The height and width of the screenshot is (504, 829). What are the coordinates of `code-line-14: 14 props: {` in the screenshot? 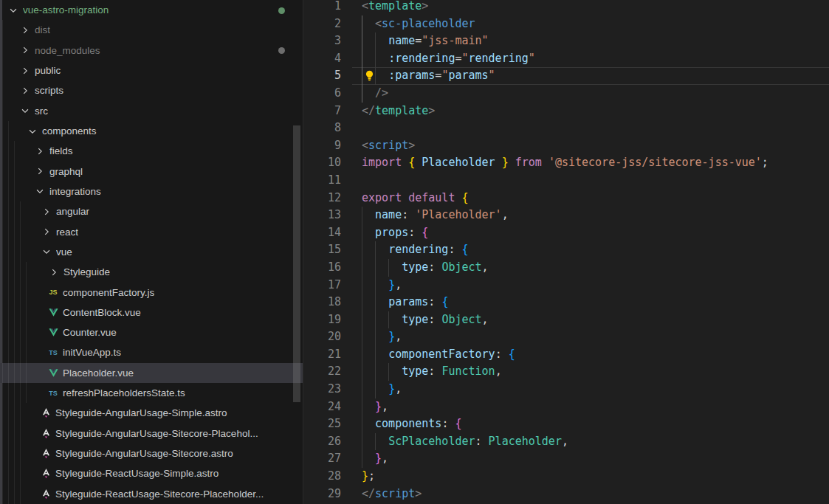 It's located at (566, 233).